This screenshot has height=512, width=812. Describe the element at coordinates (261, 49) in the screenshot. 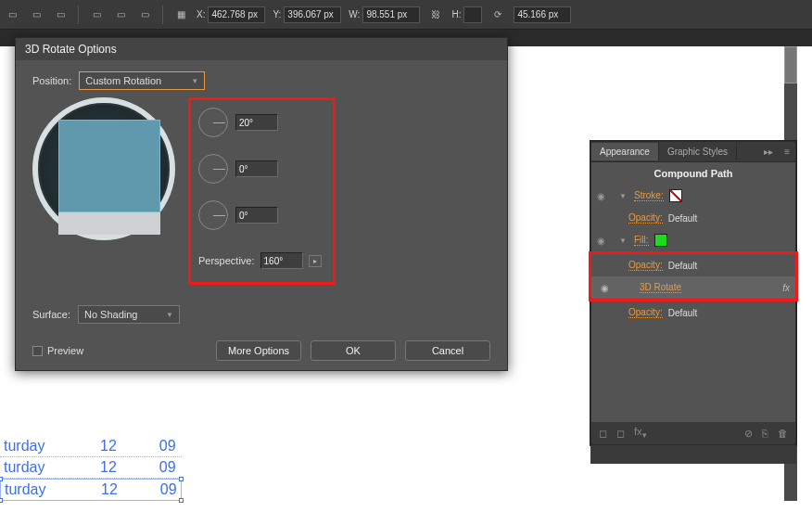

I see `dialog-title: 3D Rotate Options` at that location.